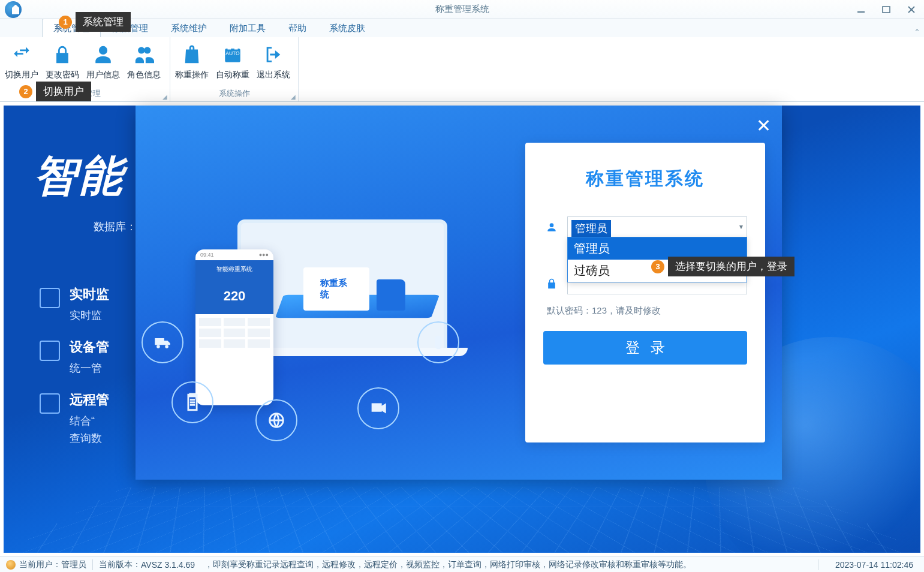  What do you see at coordinates (89, 347) in the screenshot?
I see `feature-title: 设备管` at bounding box center [89, 347].